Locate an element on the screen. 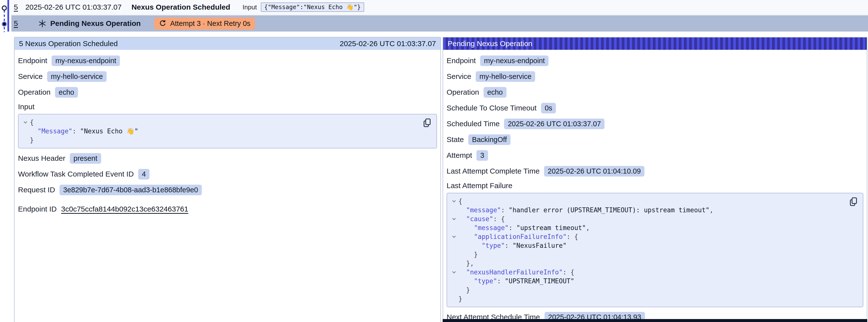  retry-icon is located at coordinates (162, 24).